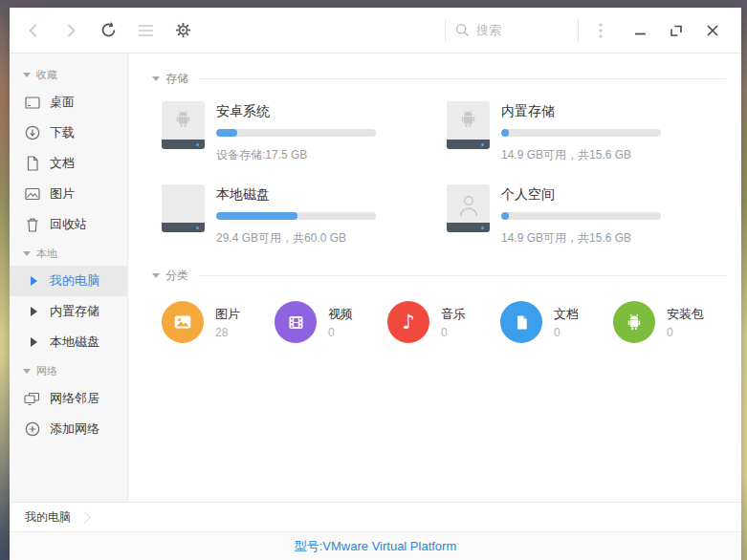 This screenshot has width=747, height=560. I want to click on close-icon, so click(713, 31).